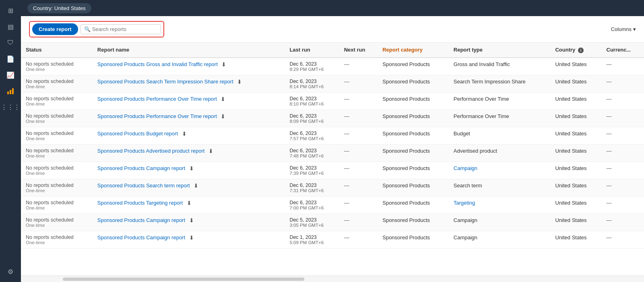 This screenshot has width=644, height=282. Describe the element at coordinates (10, 59) in the screenshot. I see `sidebar-item-document: 📄` at that location.